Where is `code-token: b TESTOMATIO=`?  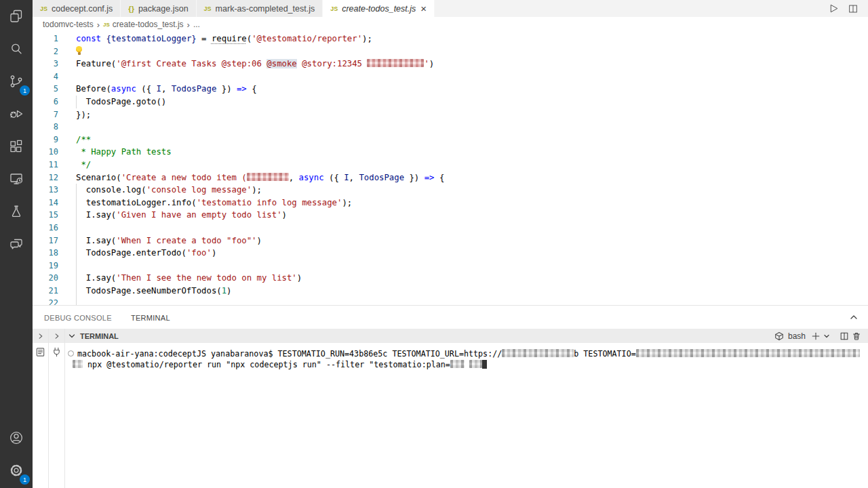 code-token: b TESTOMATIO= is located at coordinates (605, 354).